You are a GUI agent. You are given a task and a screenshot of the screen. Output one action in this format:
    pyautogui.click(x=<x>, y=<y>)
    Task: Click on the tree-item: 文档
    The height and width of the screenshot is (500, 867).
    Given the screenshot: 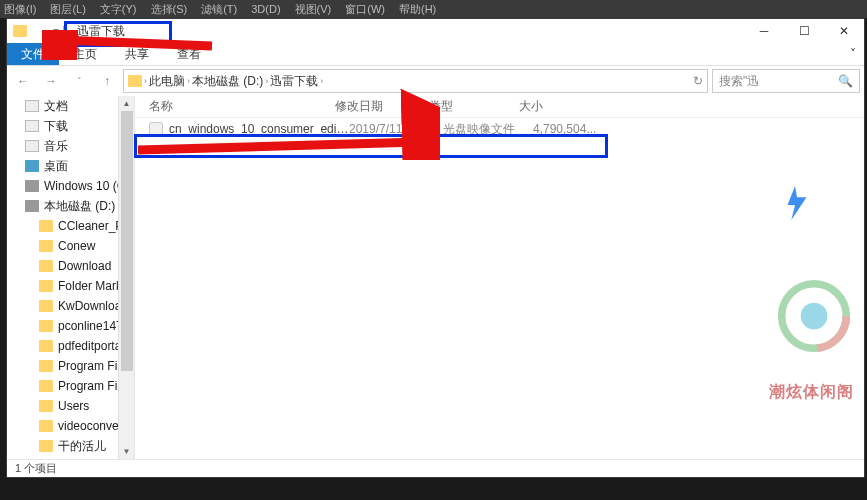 What is the action you would take?
    pyautogui.click(x=62, y=106)
    